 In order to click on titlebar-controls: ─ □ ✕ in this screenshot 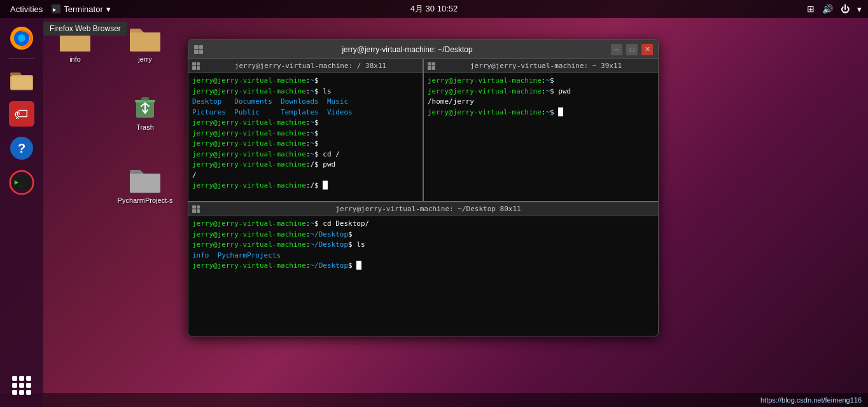, I will do `click(632, 50)`.